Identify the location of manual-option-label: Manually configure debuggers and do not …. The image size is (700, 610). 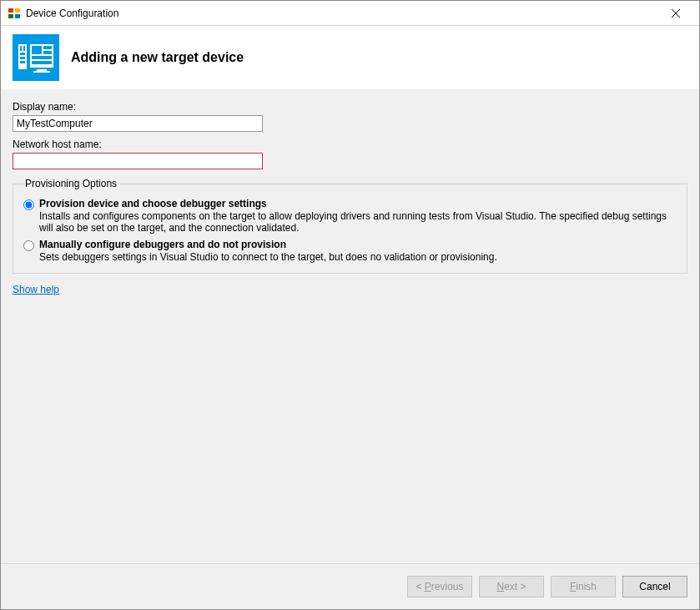
(269, 245).